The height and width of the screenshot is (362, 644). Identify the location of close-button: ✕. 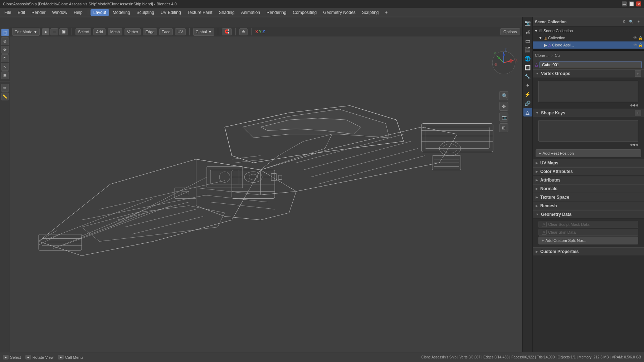
(639, 4).